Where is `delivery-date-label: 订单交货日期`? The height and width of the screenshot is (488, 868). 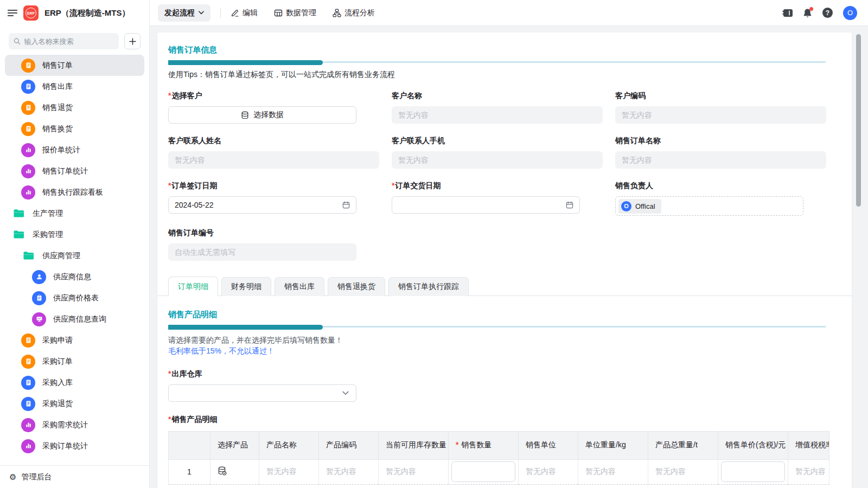 delivery-date-label: 订单交货日期 is located at coordinates (418, 185).